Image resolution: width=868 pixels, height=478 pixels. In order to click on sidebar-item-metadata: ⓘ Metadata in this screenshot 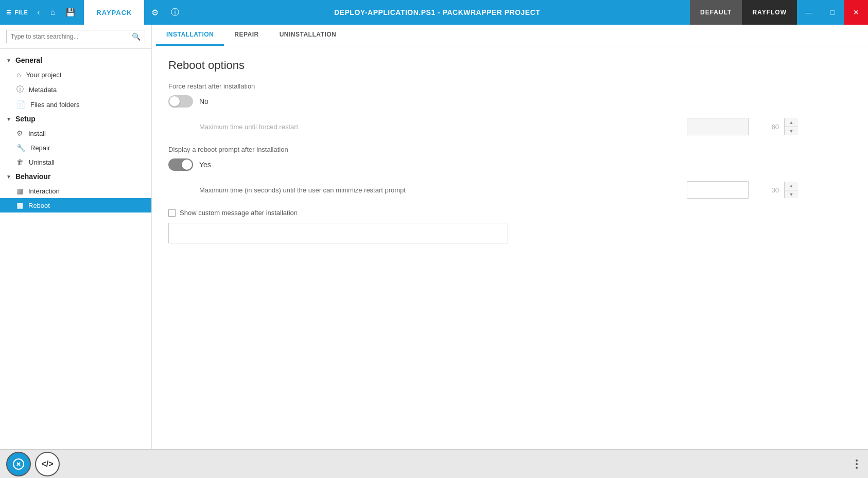, I will do `click(76, 90)`.